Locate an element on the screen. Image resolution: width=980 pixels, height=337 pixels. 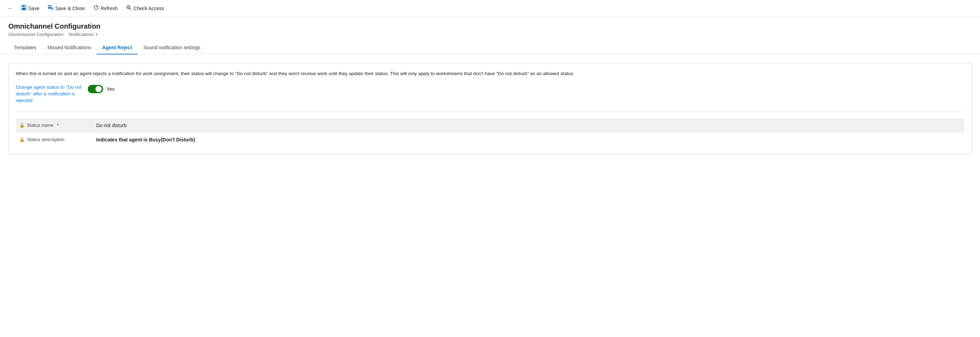
breadcrumb-current-label: Notifications is located at coordinates (81, 34).